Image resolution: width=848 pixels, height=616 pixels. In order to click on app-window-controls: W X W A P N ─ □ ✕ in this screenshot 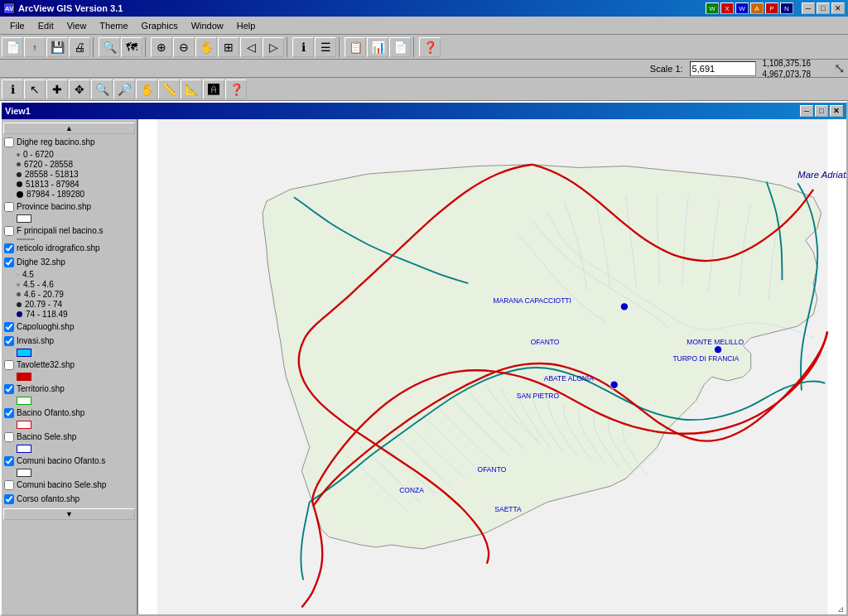, I will do `click(775, 8)`.